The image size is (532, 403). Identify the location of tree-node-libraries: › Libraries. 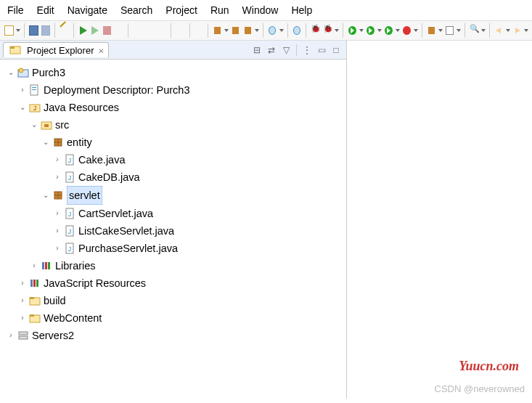
(176, 266).